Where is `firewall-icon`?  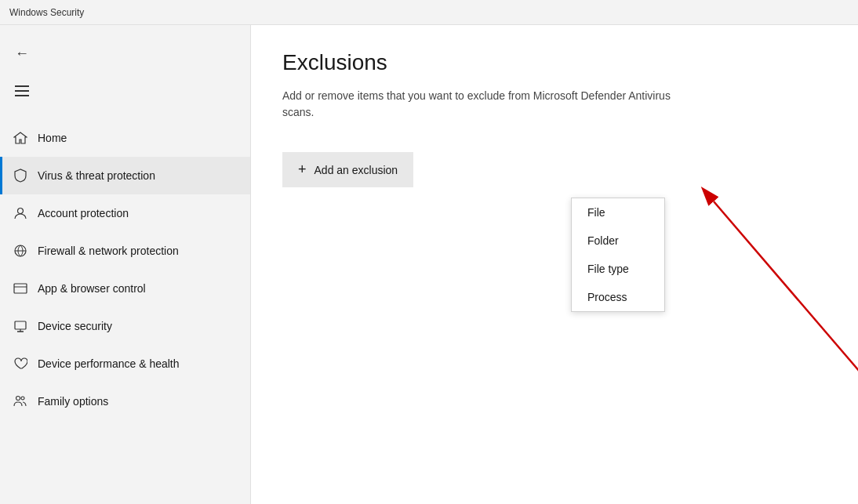 firewall-icon is located at coordinates (20, 251).